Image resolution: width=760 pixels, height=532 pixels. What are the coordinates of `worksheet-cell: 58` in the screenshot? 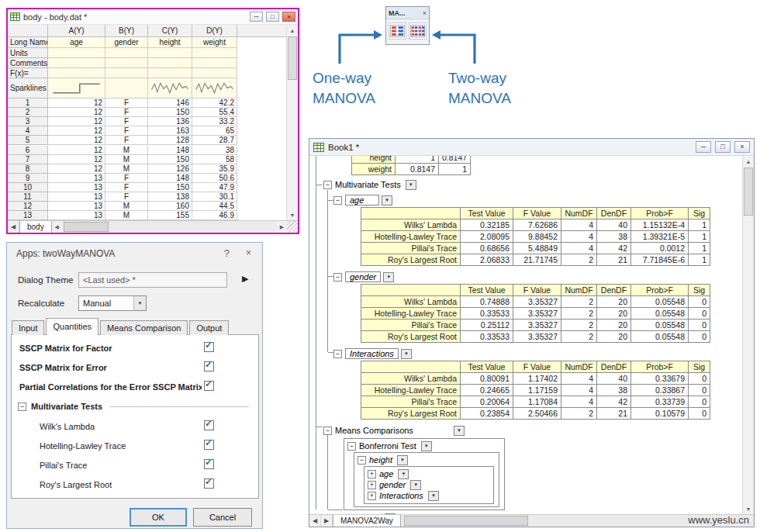 It's located at (215, 160).